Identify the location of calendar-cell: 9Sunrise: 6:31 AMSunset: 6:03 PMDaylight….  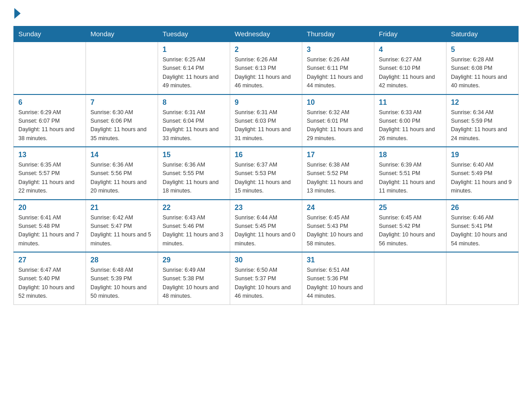
(266, 121).